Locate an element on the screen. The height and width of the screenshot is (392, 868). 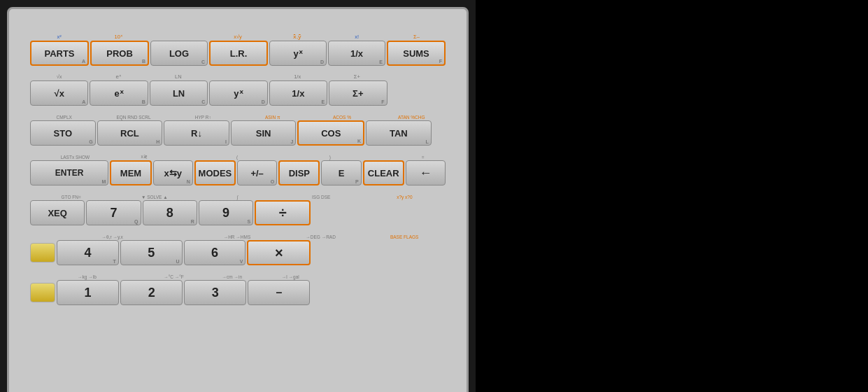
sto-button: STO G is located at coordinates (63, 133).